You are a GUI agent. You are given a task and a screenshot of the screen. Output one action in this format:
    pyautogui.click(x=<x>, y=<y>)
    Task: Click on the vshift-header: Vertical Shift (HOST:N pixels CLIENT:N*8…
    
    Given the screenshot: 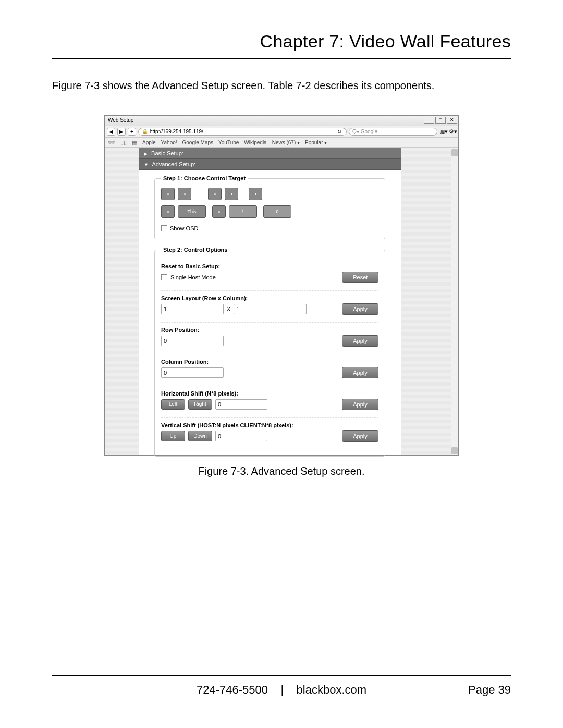 What is the action you would take?
    pyautogui.click(x=270, y=425)
    